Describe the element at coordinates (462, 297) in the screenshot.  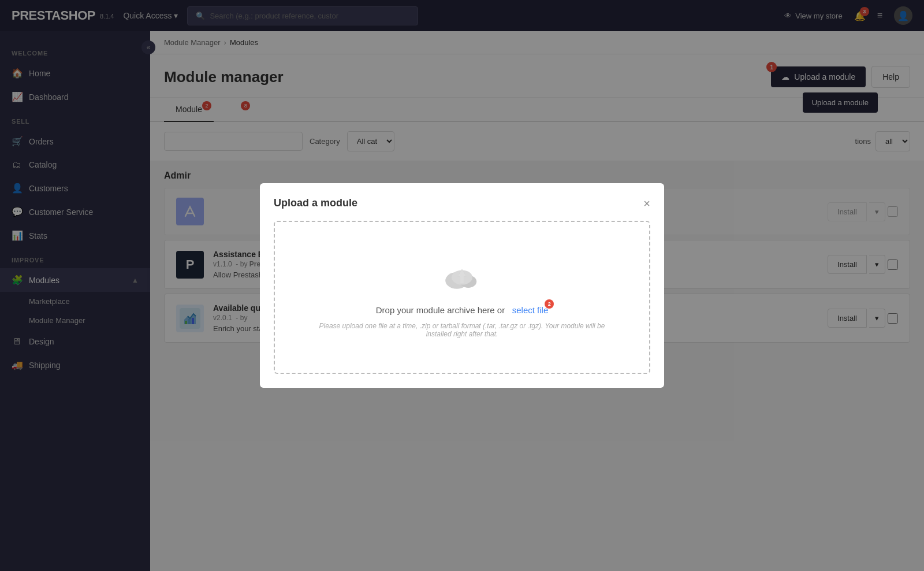
I see `drop-zone: Drop your module archive here or select …` at that location.